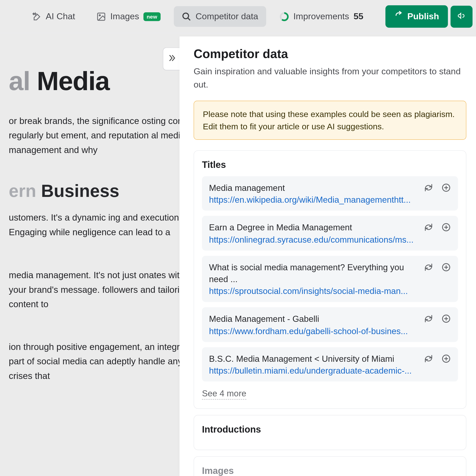 The image size is (476, 476). I want to click on progress-donut-icon, so click(284, 17).